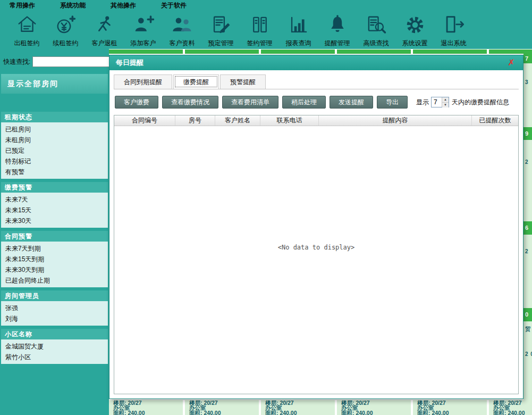 The height and width of the screenshot is (415, 532). I want to click on toolbar: 出租签约 续租签约 客户退租 添加客户, so click(266, 30).